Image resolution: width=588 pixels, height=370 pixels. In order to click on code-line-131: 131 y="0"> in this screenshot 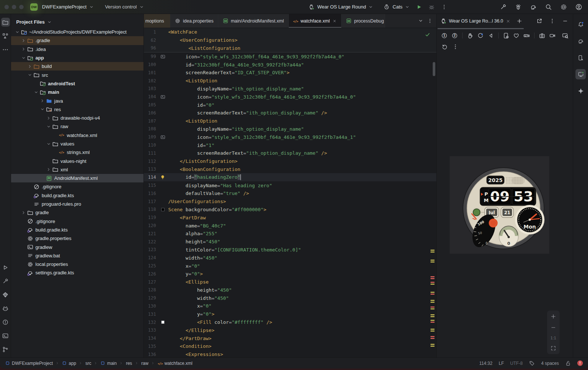, I will do `click(290, 314)`.